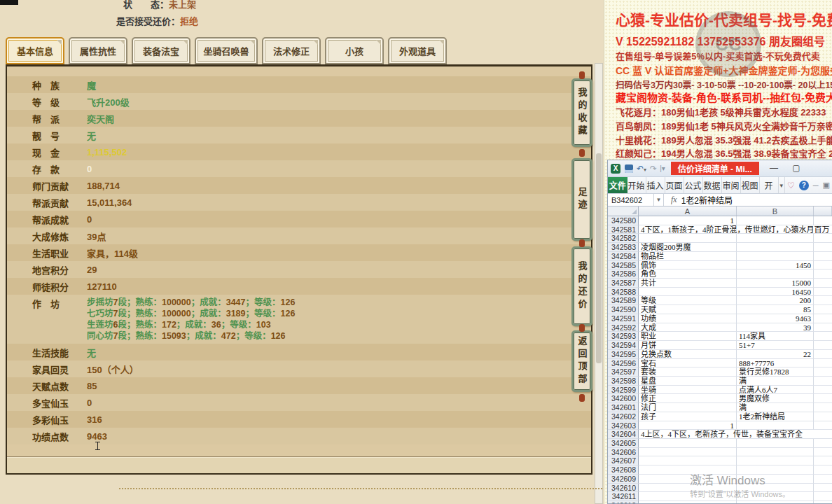  What do you see at coordinates (417, 50) in the screenshot?
I see `tab-7: 外观道具` at bounding box center [417, 50].